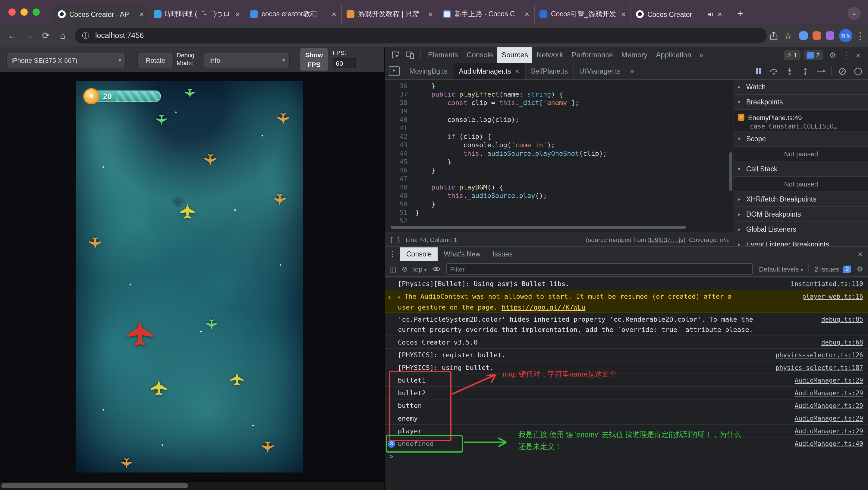  What do you see at coordinates (813, 55) in the screenshot?
I see `issues-counter: 2` at bounding box center [813, 55].